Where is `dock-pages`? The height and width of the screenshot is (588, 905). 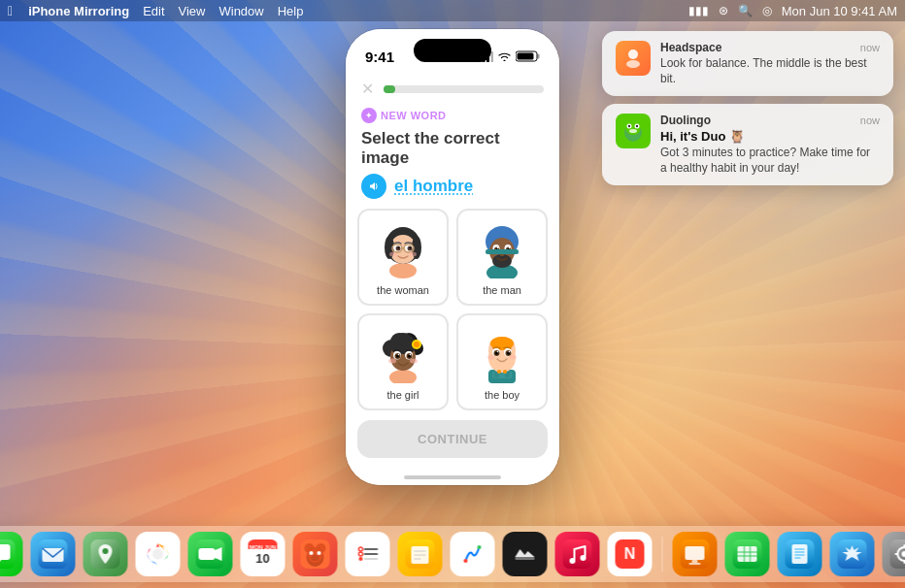
dock-pages is located at coordinates (800, 554).